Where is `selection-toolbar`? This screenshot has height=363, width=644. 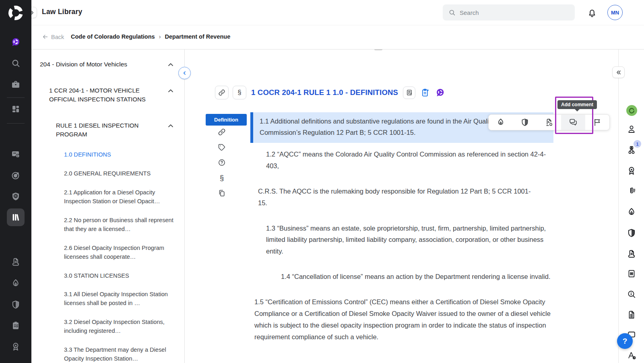
selection-toolbar is located at coordinates (549, 122).